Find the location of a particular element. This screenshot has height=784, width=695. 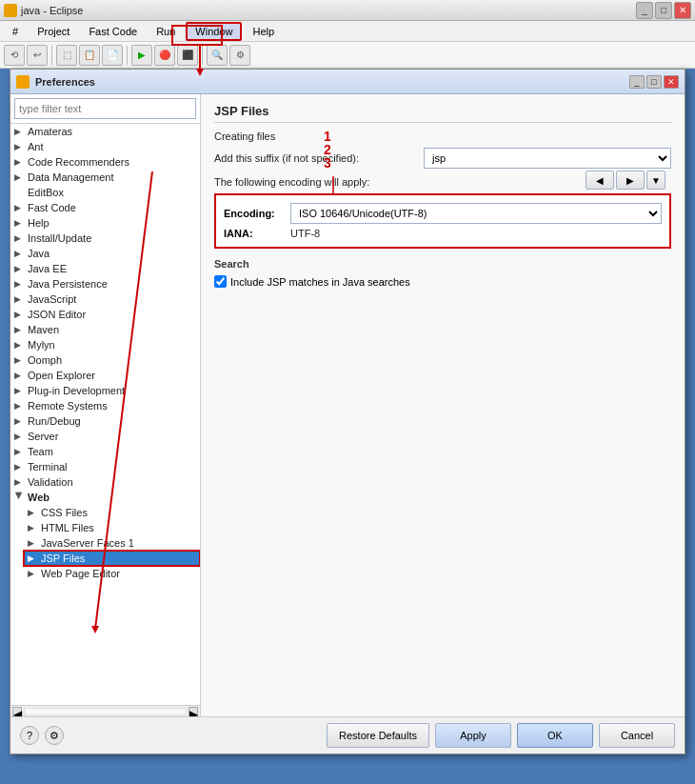

tree-item-java: ▶Java is located at coordinates (105, 253).